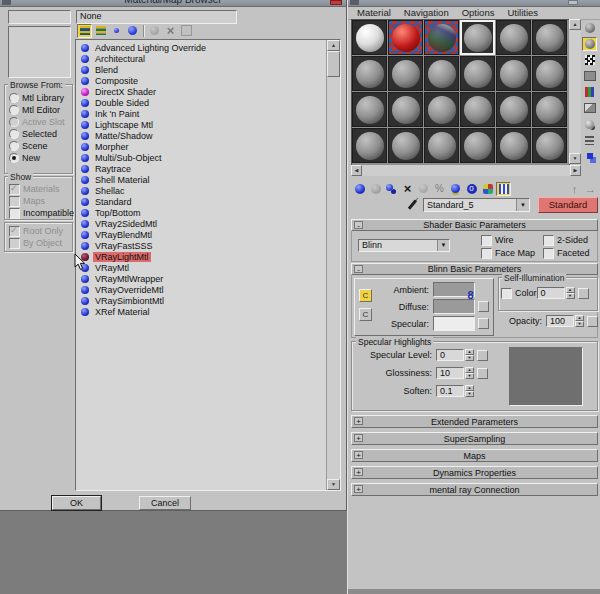  What do you see at coordinates (38, 189) in the screenshot?
I see `show-option: Materials` at bounding box center [38, 189].